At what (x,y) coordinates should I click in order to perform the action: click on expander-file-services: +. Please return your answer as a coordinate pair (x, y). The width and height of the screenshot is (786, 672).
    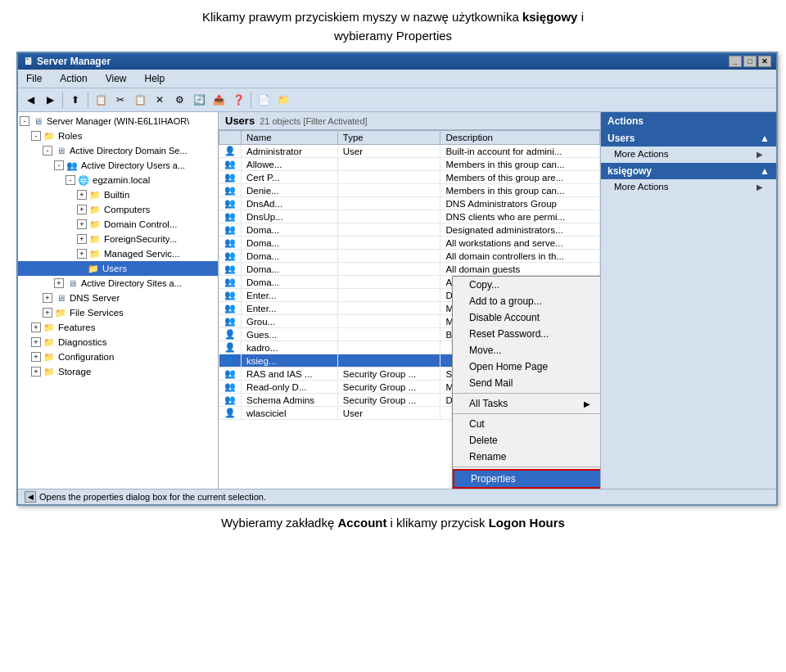
    Looking at the image, I should click on (47, 313).